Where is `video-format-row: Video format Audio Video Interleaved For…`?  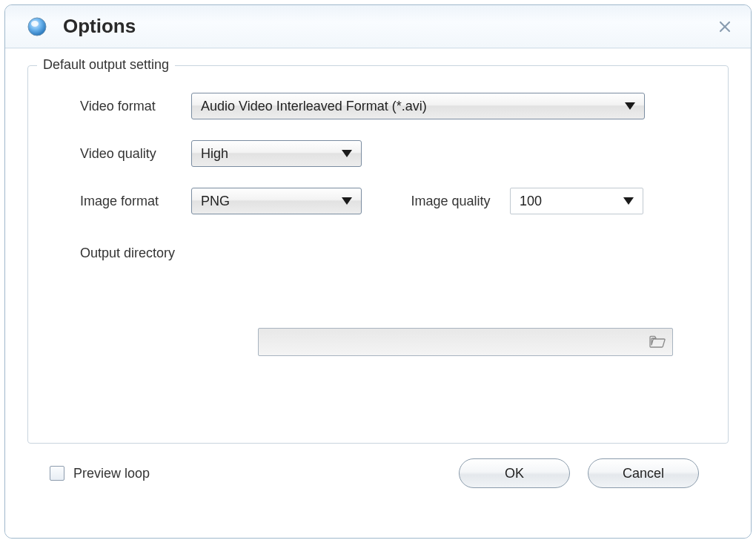
video-format-row: Video format Audio Video Interleaved For… is located at coordinates (378, 106).